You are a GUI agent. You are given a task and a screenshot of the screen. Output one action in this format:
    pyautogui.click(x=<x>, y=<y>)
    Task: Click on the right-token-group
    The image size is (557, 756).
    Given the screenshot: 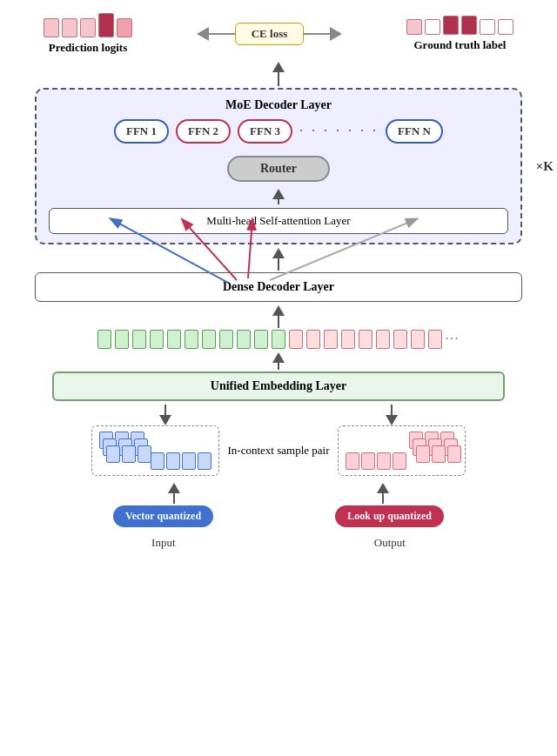 What is the action you would take?
    pyautogui.click(x=402, y=451)
    